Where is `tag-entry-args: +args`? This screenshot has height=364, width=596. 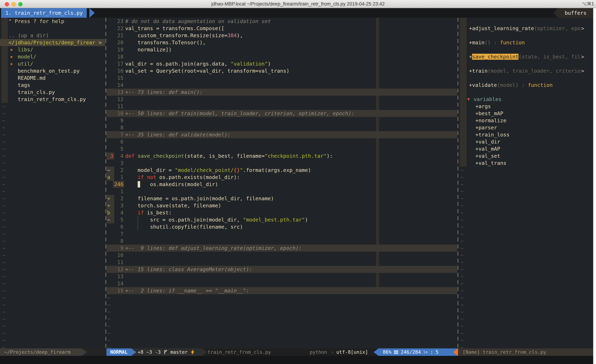
tag-entry-args: +args is located at coordinates (526, 106).